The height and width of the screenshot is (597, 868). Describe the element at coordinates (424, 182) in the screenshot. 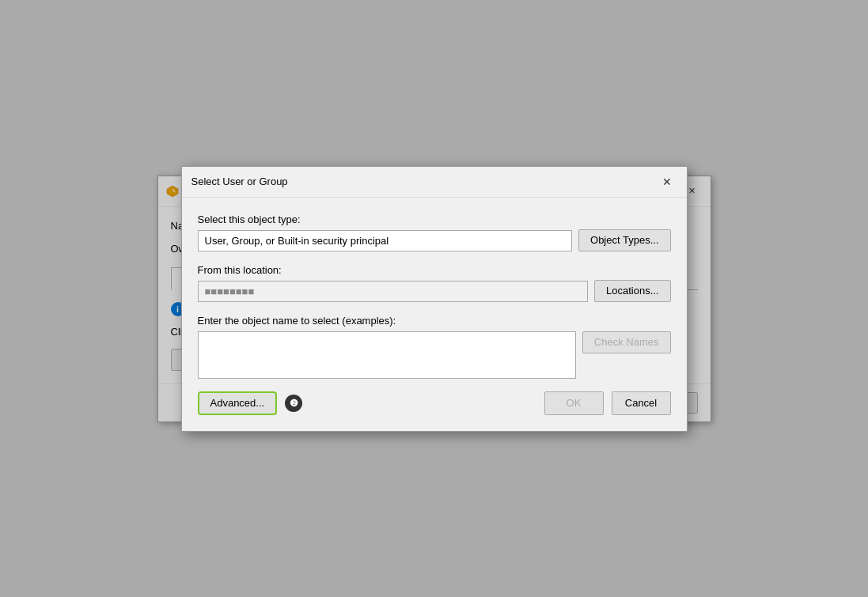

I see `dialog-title: Select User or Group` at that location.